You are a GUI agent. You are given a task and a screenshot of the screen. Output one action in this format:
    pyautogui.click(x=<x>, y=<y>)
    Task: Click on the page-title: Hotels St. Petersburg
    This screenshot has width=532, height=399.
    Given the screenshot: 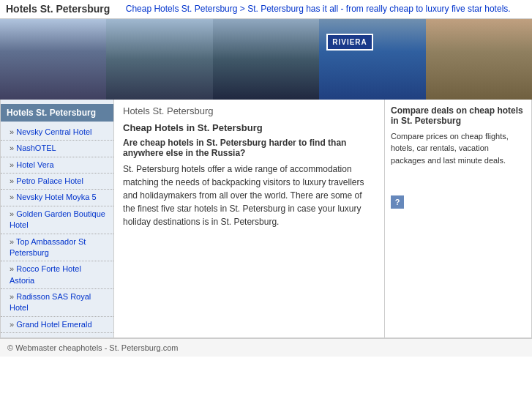 What is the action you would take?
    pyautogui.click(x=58, y=9)
    